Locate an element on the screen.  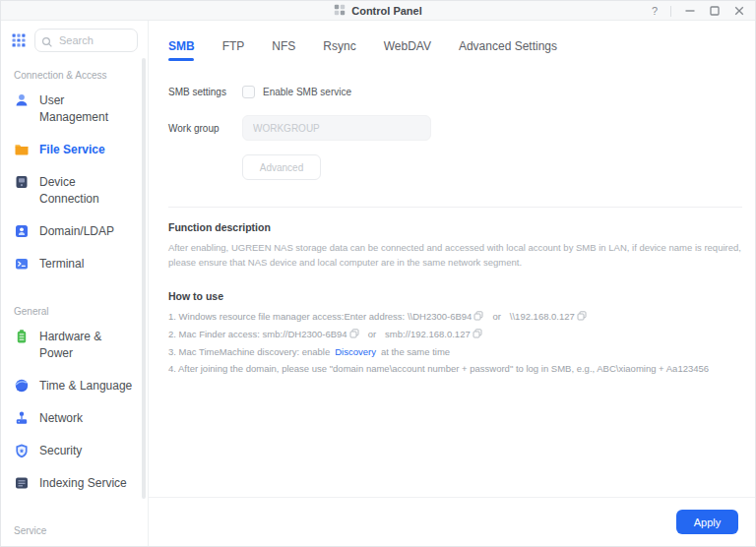
sidebar-item-terminal: Terminal is located at coordinates (81, 264).